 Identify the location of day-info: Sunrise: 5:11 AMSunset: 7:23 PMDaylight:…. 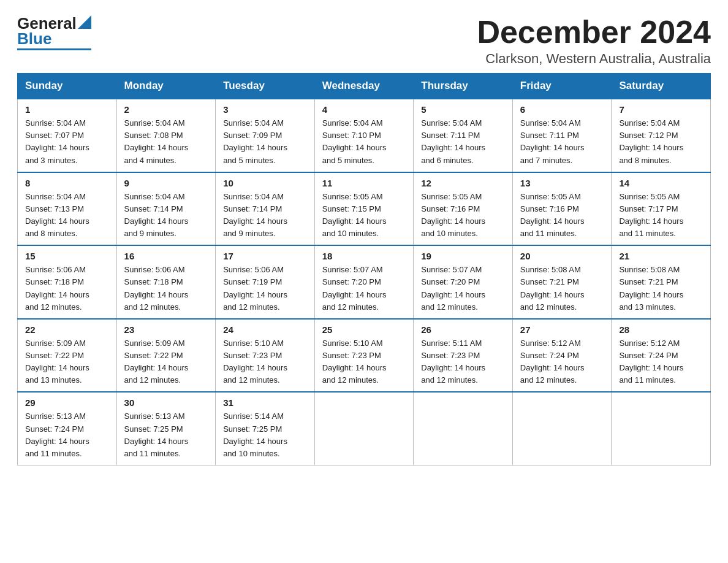
(453, 362).